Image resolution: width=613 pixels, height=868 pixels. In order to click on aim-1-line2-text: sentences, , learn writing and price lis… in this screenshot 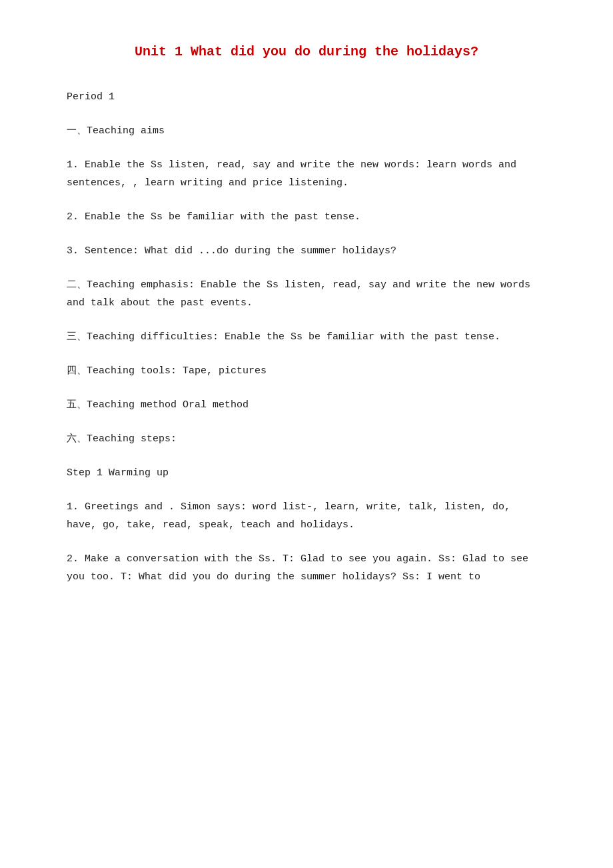, I will do `click(208, 183)`.